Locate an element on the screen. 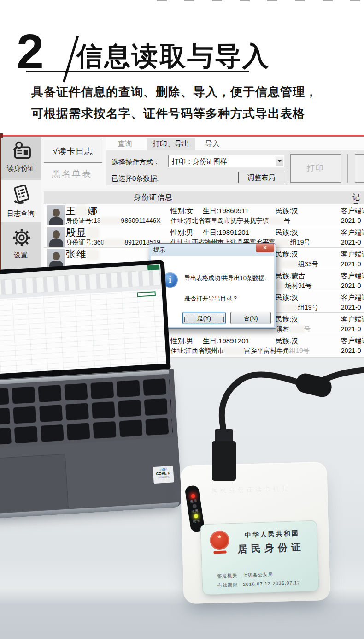  fault-led-label: 故障 is located at coordinates (195, 511).